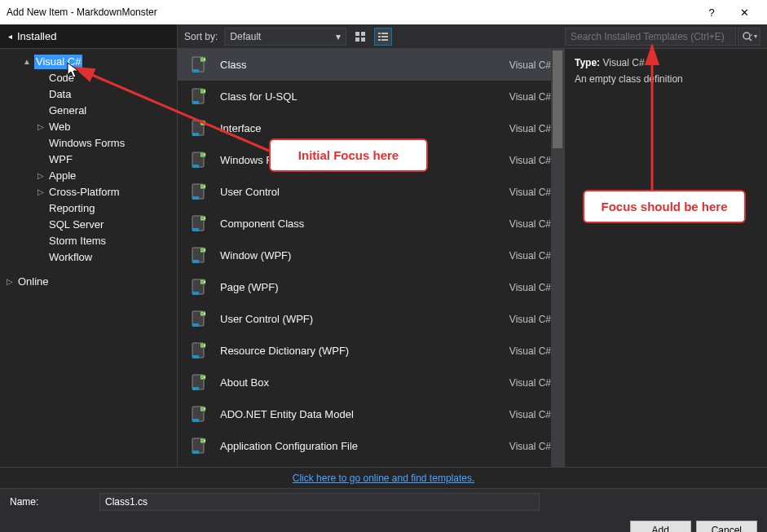 This screenshot has height=532, width=767. I want to click on search-button: ▾, so click(749, 37).